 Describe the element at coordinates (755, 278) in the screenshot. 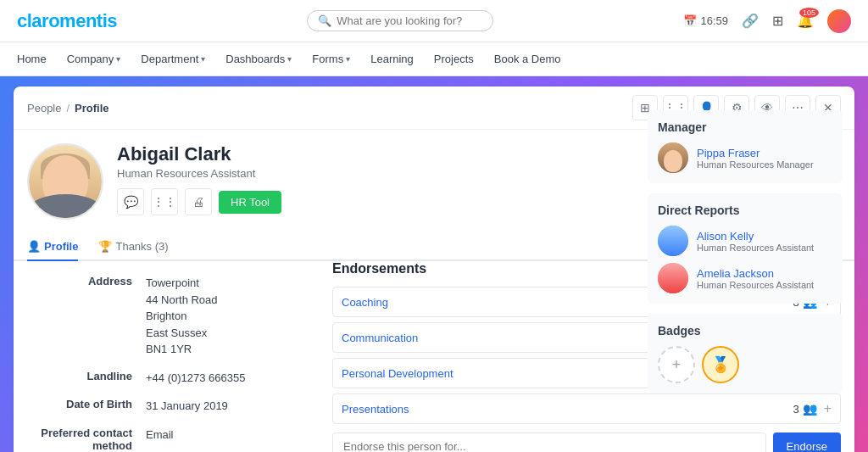

I see `report-amelia-info: Amelia Jackson Human Resources Assistant` at that location.